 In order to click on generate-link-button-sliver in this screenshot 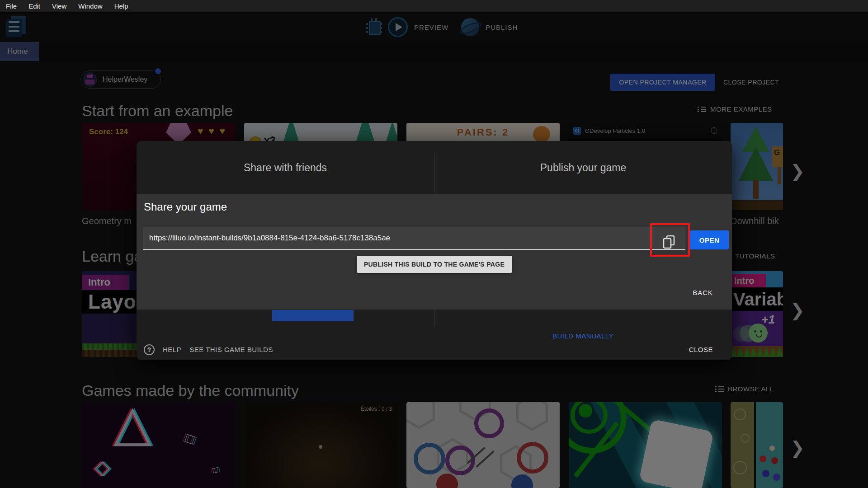, I will do `click(313, 315)`.